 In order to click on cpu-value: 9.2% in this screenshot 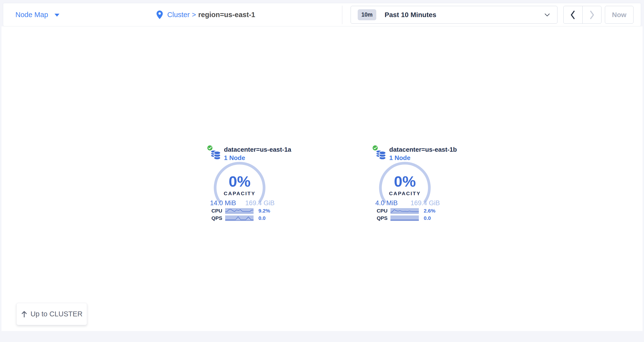, I will do `click(264, 211)`.